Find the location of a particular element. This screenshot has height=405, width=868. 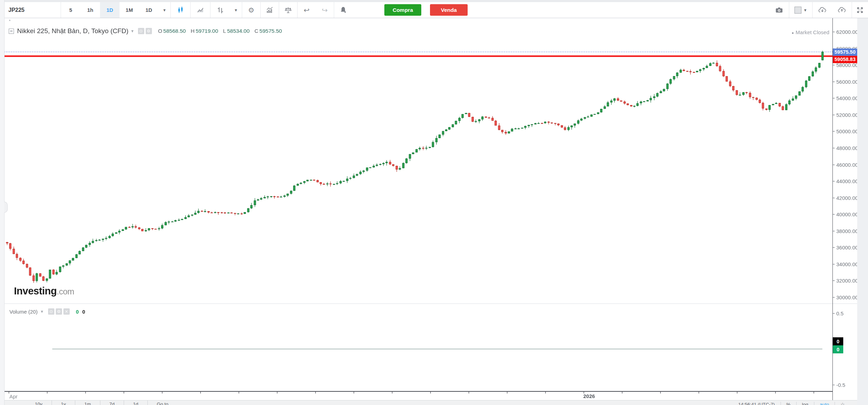

collapse-pane-icon is located at coordinates (11, 31).